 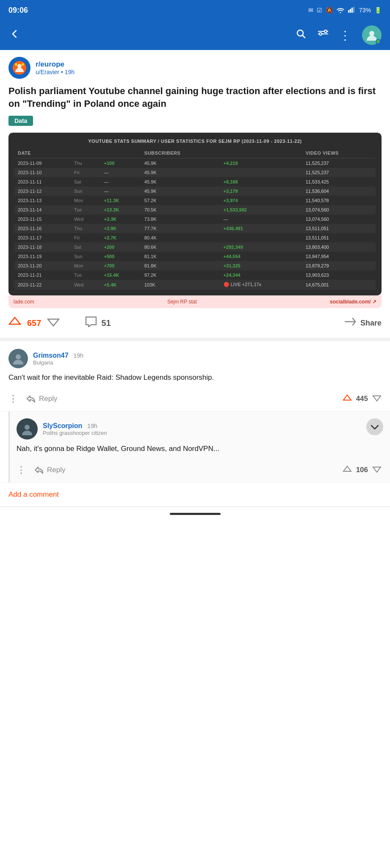 What do you see at coordinates (339, 247) in the screenshot?
I see `table-cell: 13,803,400` at bounding box center [339, 247].